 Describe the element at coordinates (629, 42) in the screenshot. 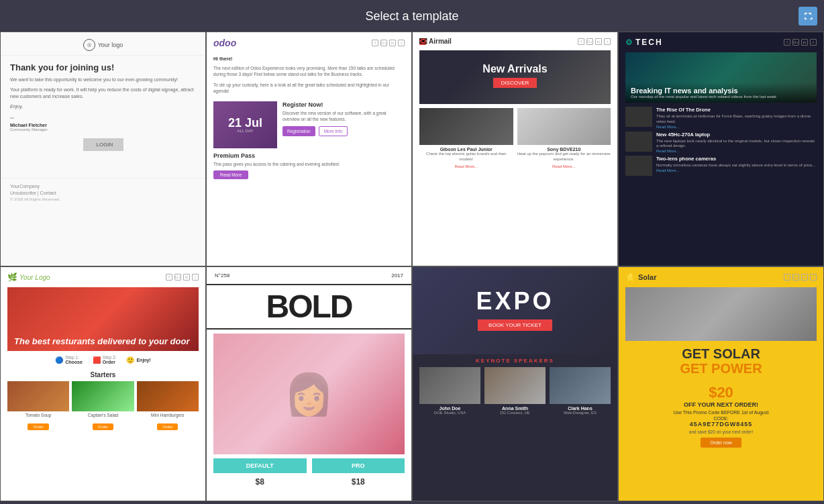

I see `tech-icon: ⚙` at that location.